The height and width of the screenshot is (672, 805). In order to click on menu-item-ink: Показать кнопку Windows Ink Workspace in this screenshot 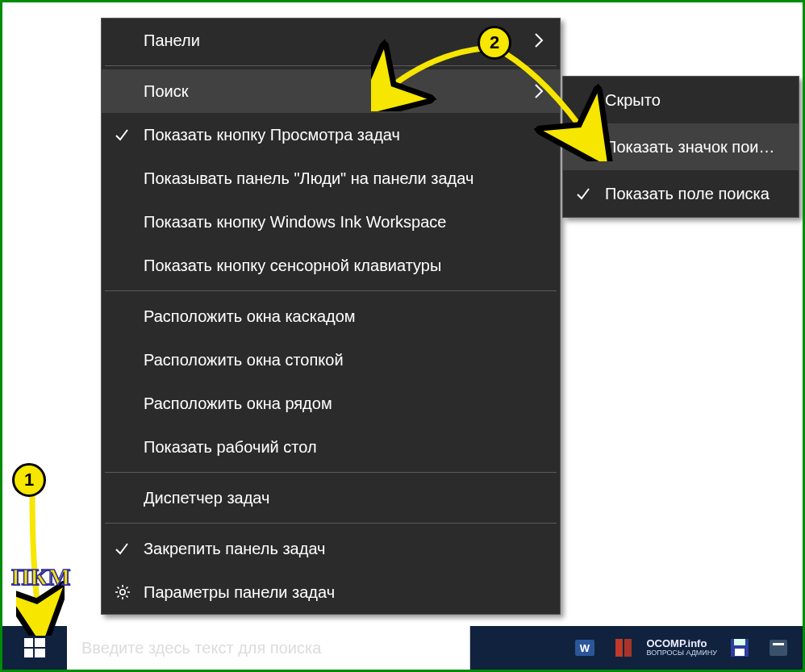, I will do `click(331, 222)`.